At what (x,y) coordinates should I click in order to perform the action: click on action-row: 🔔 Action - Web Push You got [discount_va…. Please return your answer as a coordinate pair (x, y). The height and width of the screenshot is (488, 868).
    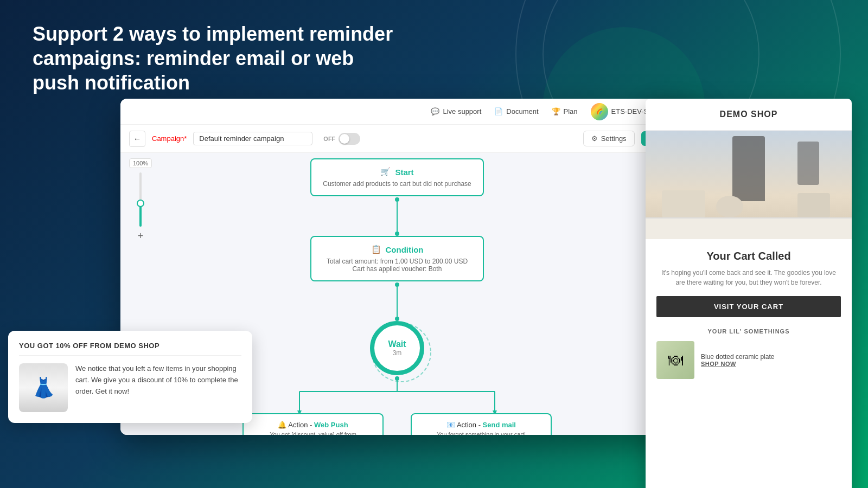
    Looking at the image, I should click on (397, 424).